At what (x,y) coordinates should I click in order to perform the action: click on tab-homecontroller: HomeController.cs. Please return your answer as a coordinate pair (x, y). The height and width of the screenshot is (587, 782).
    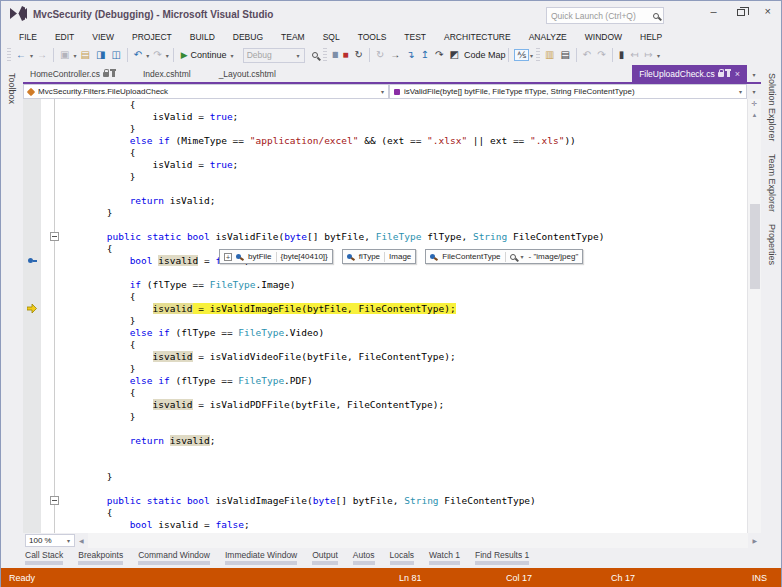
    Looking at the image, I should click on (72, 74).